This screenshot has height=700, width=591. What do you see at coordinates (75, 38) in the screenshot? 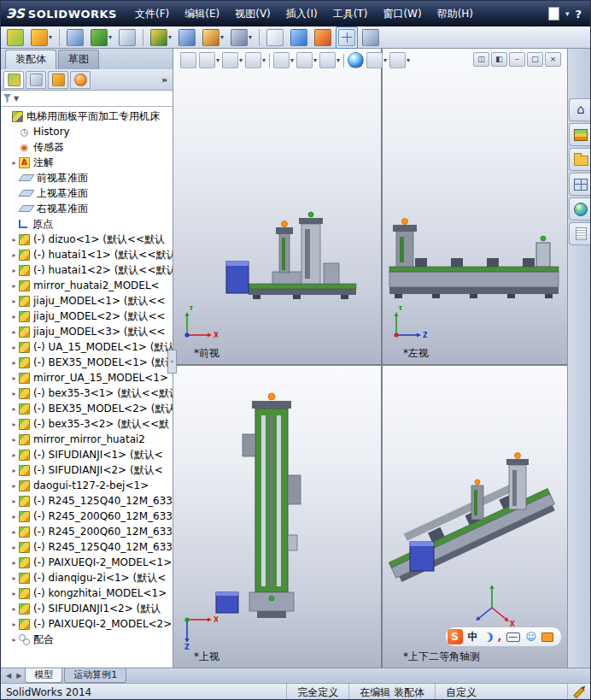
I see `mate-button` at bounding box center [75, 38].